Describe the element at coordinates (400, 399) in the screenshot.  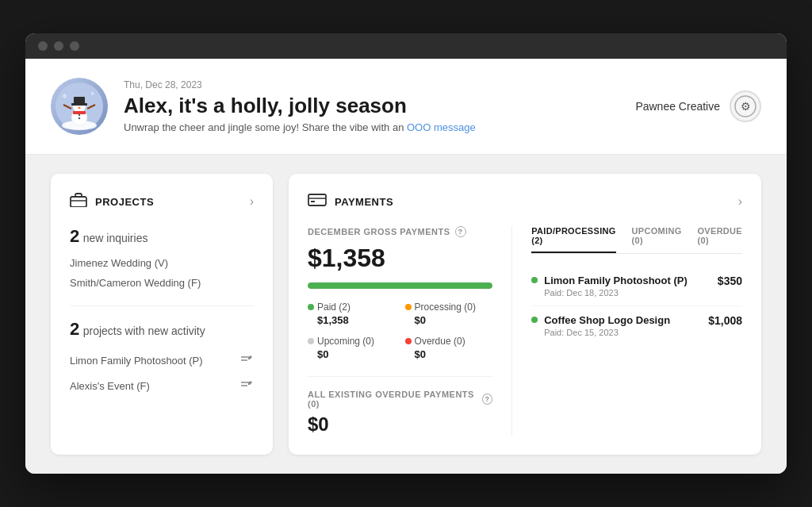
I see `overdue-label: ALL EXISTING OVERDUE PAYMENTS (0) ?` at that location.